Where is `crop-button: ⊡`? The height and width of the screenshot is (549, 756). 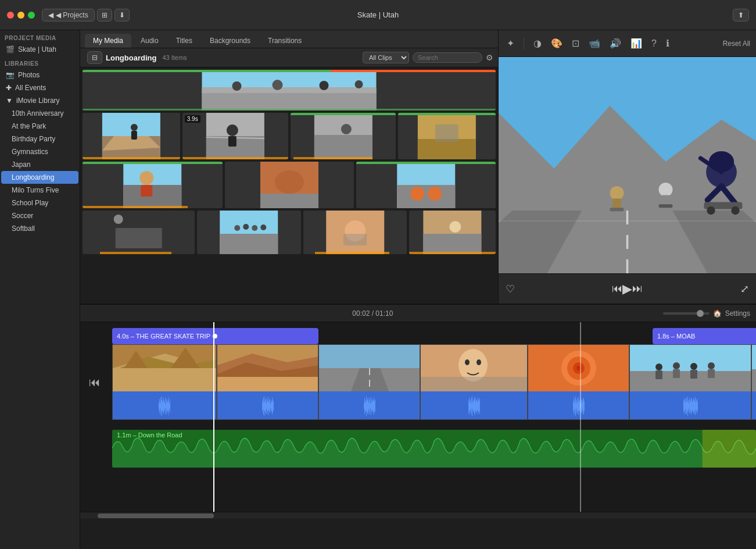 crop-button: ⊡ is located at coordinates (575, 43).